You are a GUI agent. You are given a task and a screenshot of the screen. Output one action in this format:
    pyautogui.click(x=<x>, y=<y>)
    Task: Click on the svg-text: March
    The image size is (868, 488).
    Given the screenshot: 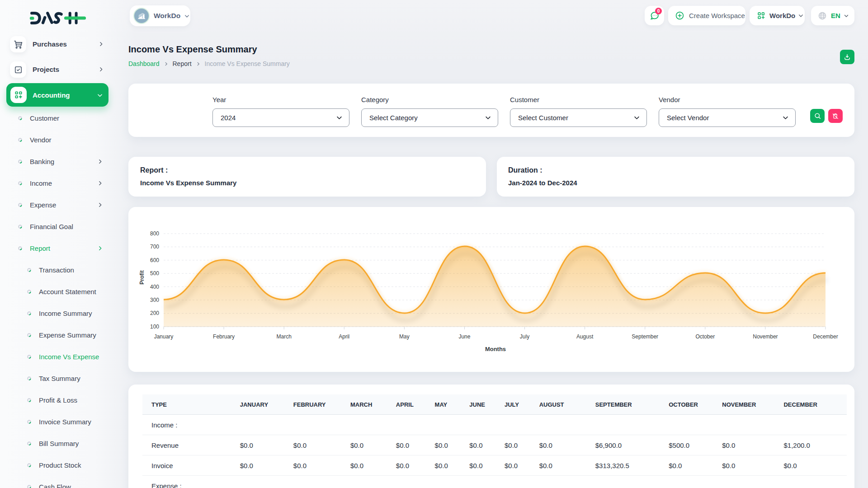 What is the action you would take?
    pyautogui.click(x=284, y=337)
    